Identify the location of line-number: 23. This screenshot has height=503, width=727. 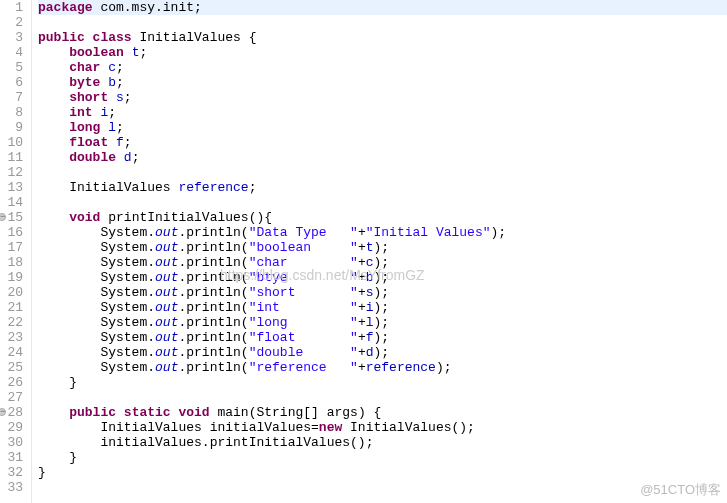
(12, 338).